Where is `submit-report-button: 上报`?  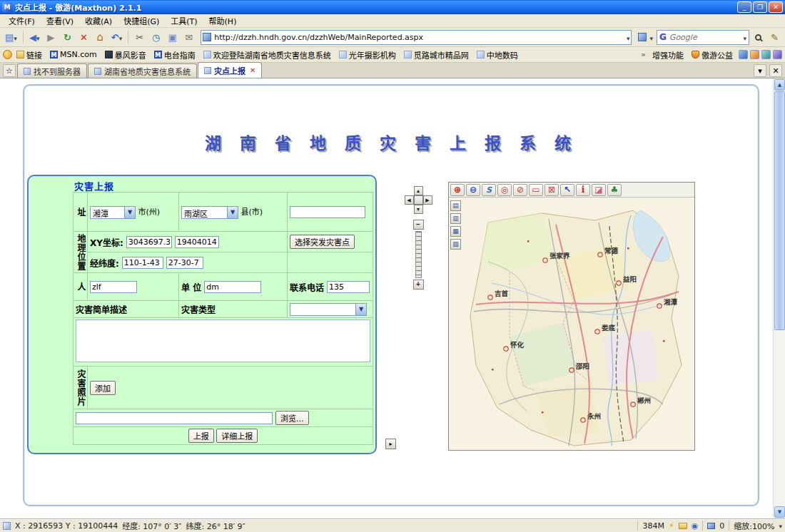
submit-report-button: 上报 is located at coordinates (201, 436).